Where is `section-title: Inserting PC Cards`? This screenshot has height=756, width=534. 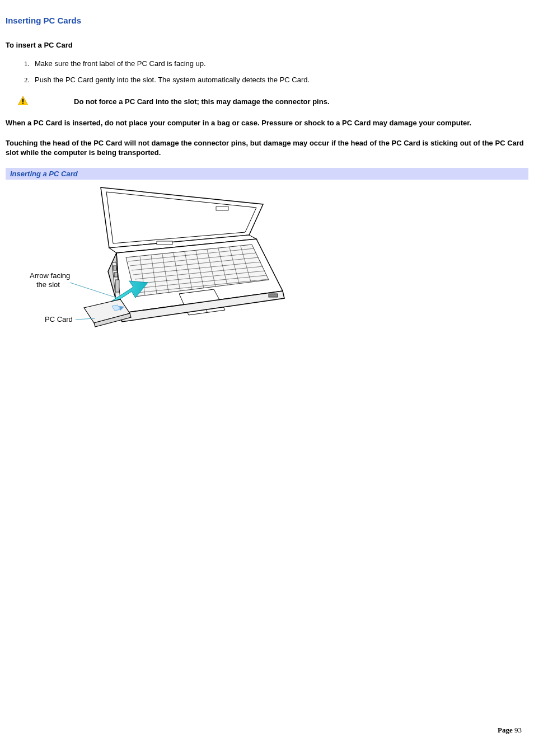
section-title: Inserting PC Cards is located at coordinates (267, 20).